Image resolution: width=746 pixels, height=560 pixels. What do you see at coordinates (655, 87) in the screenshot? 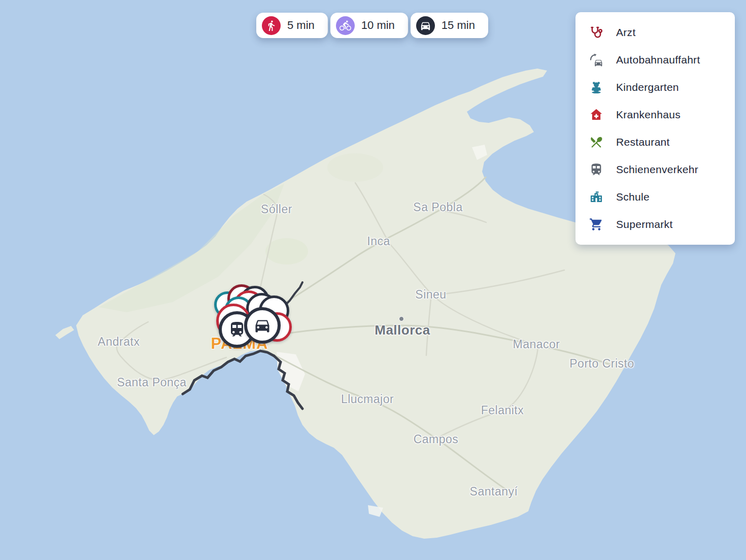
I see `legend-item-kindergarten: Kindergarten` at bounding box center [655, 87].